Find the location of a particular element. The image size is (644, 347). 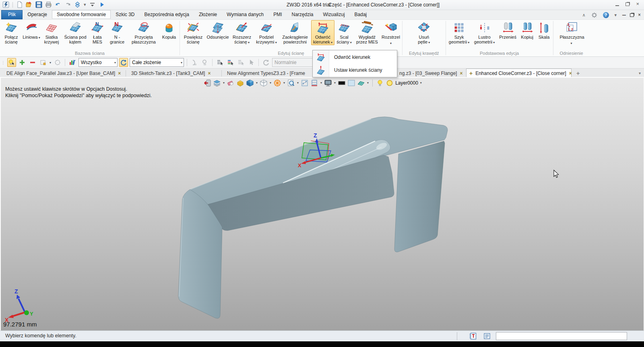

print-icon is located at coordinates (48, 5).